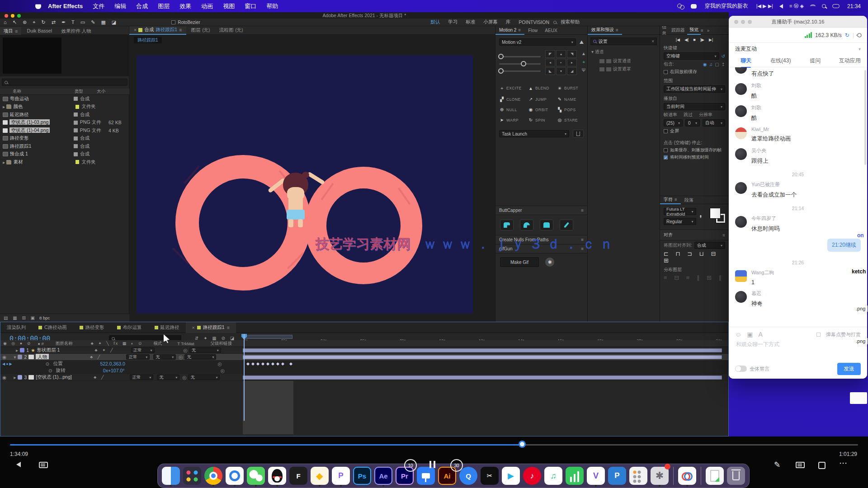  I want to click on property-row-rotation: ⊙ 旋转 0x+107.0° ◎, so click(364, 371).